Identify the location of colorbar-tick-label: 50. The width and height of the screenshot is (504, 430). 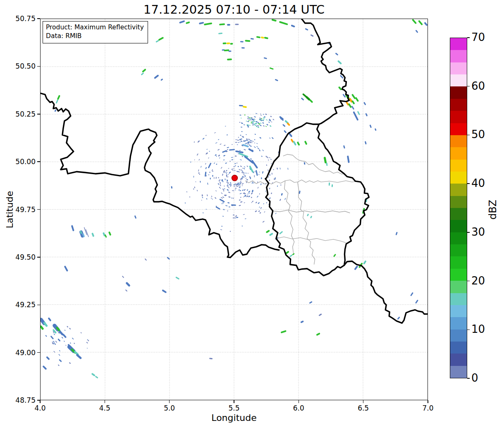
(478, 134).